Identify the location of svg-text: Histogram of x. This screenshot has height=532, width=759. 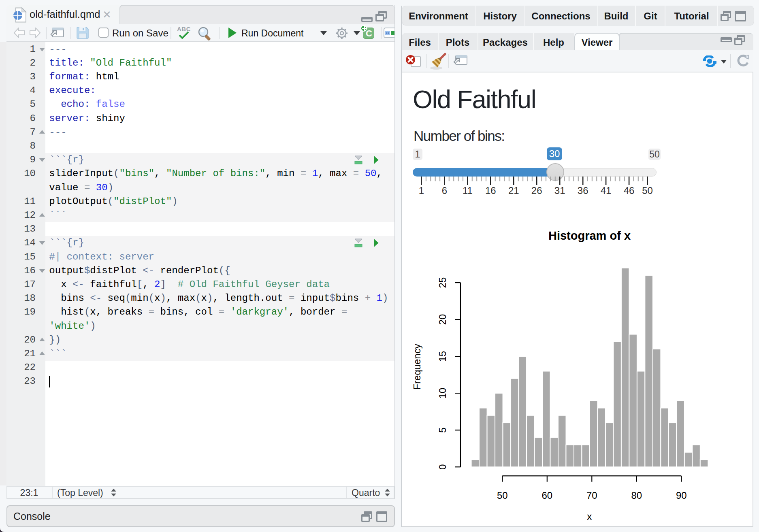
(590, 236).